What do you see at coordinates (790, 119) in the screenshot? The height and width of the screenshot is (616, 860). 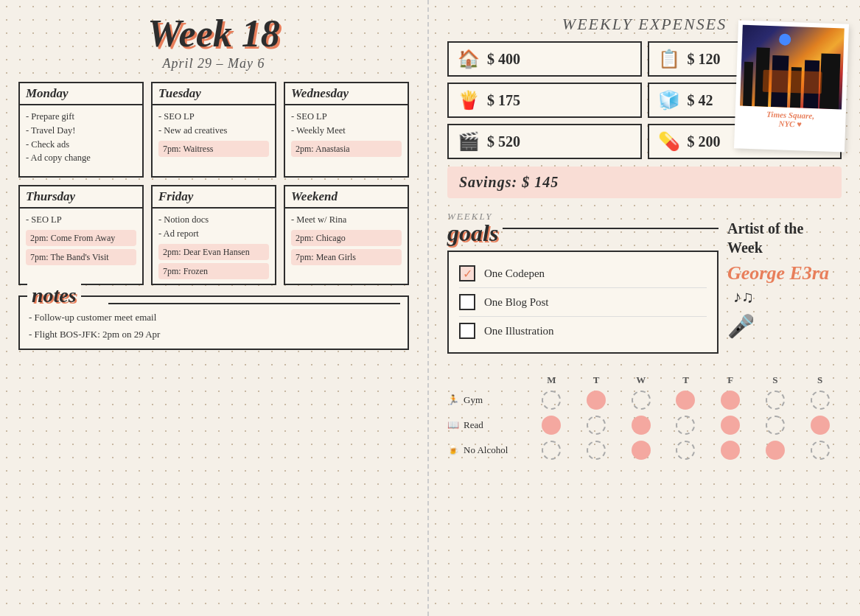 I see `polaroid-caption: Times Square, NYC ♥` at bounding box center [790, 119].